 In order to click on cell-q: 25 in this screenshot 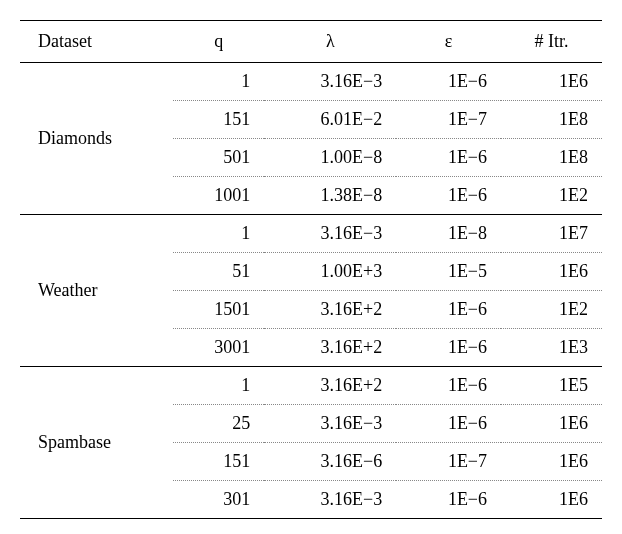, I will do `click(218, 424)`.